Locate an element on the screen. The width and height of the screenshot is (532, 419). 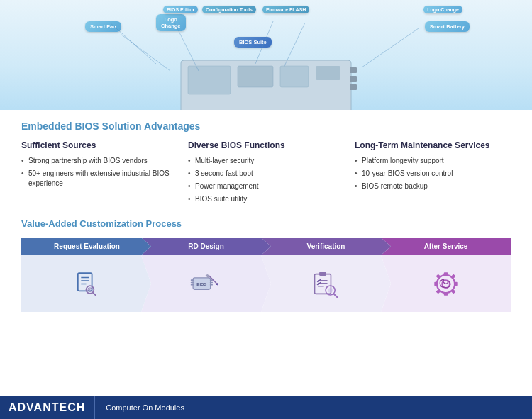
functions-item-2: 3 second fast boot is located at coordinates (266, 174).